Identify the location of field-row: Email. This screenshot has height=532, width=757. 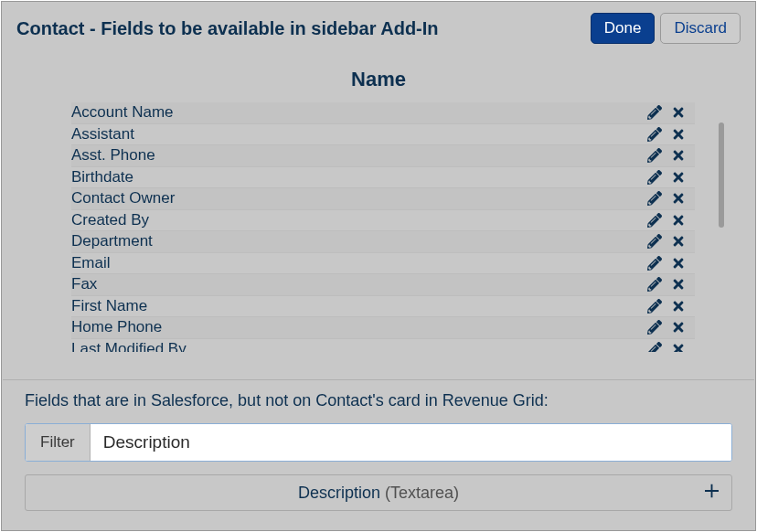
(383, 264).